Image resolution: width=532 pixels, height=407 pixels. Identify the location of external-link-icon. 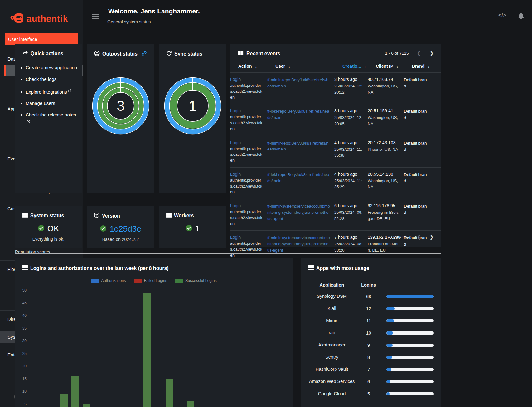
(28, 122).